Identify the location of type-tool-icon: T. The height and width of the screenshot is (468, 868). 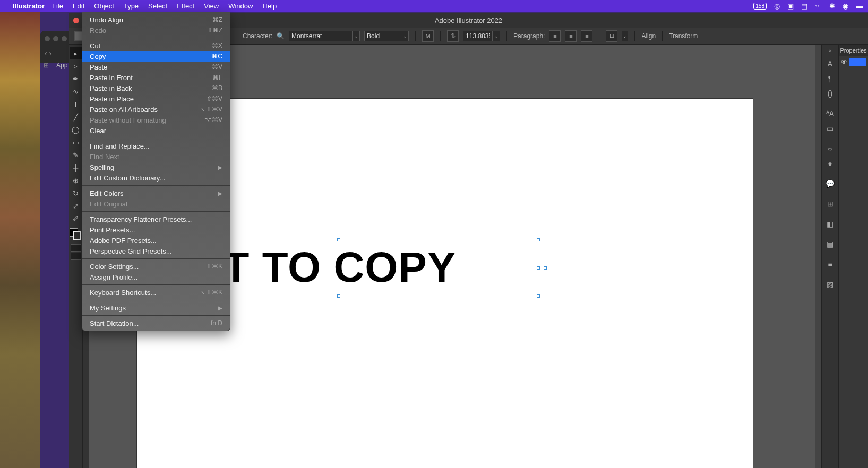
(76, 104).